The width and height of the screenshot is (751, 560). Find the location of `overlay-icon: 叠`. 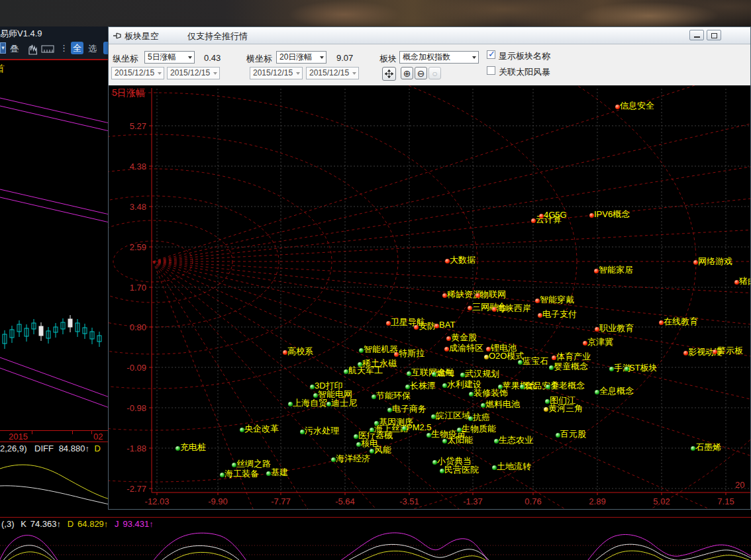

overlay-icon: 叠 is located at coordinates (15, 49).